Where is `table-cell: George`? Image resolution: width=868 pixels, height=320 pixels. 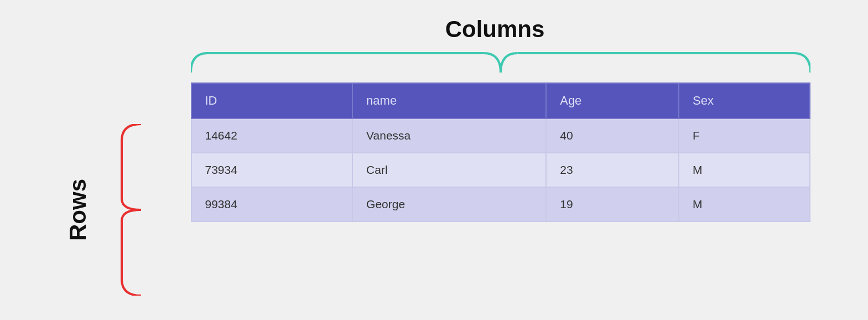
table-cell: George is located at coordinates (449, 204).